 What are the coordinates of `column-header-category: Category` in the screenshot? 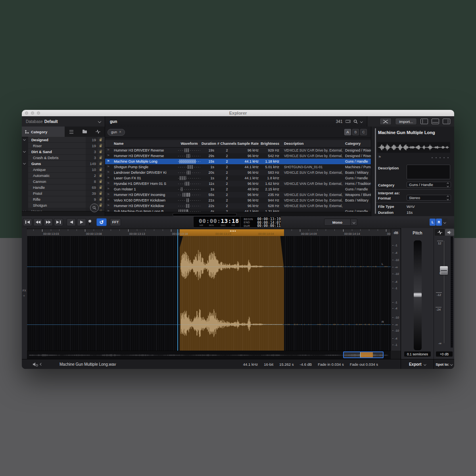 It's located at (357, 144).